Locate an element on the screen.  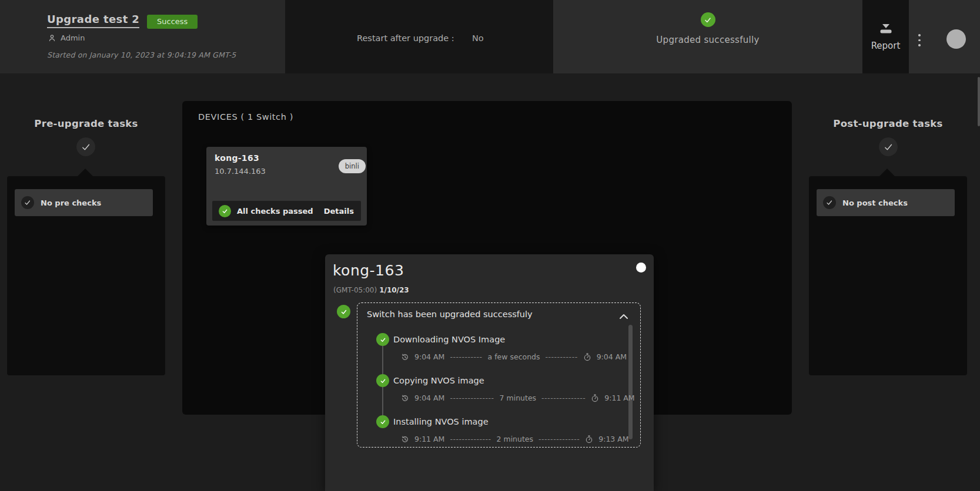
step-times-row: 9:11 AM -------------- 2 minutes -------… is located at coordinates (515, 439).